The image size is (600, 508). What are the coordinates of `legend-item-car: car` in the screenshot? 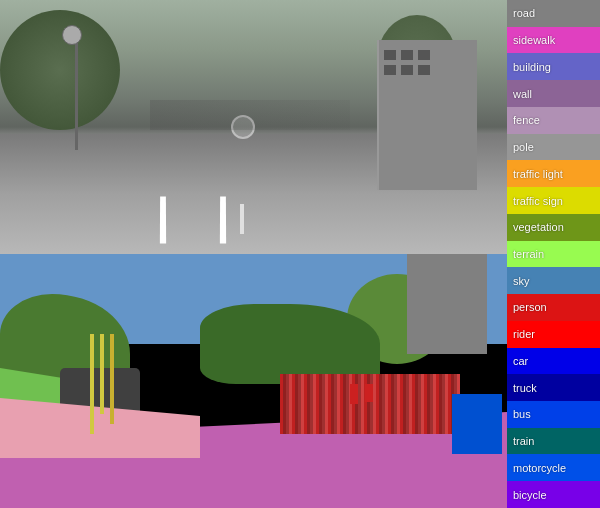 It's located at (554, 362).